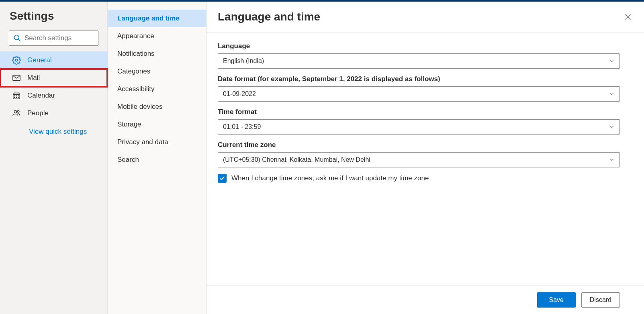 This screenshot has height=314, width=644. Describe the element at coordinates (54, 96) in the screenshot. I see `sidebar-item-calendar: Calendar` at that location.